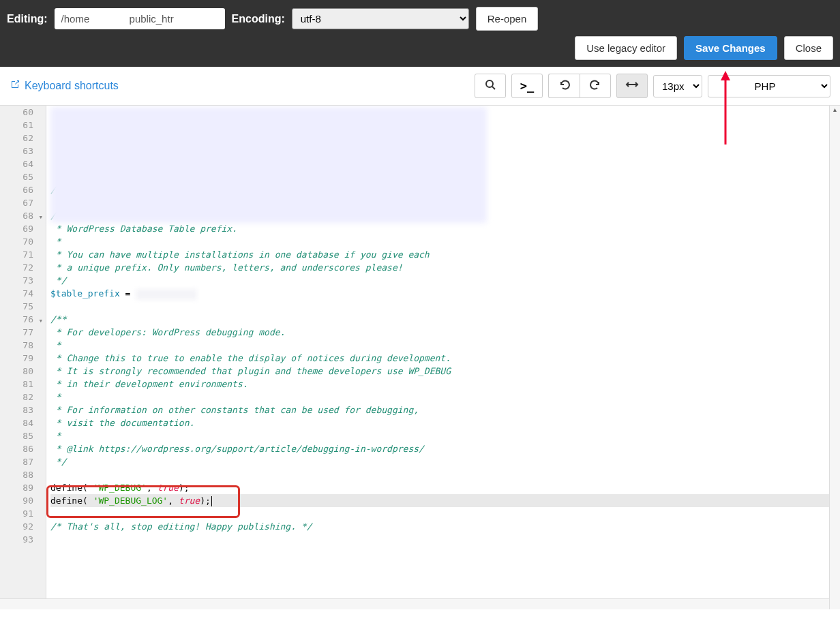  What do you see at coordinates (420, 33) in the screenshot?
I see `top-bar: Editing: Encoding: utf-8 Re-open Use leg…` at bounding box center [420, 33].